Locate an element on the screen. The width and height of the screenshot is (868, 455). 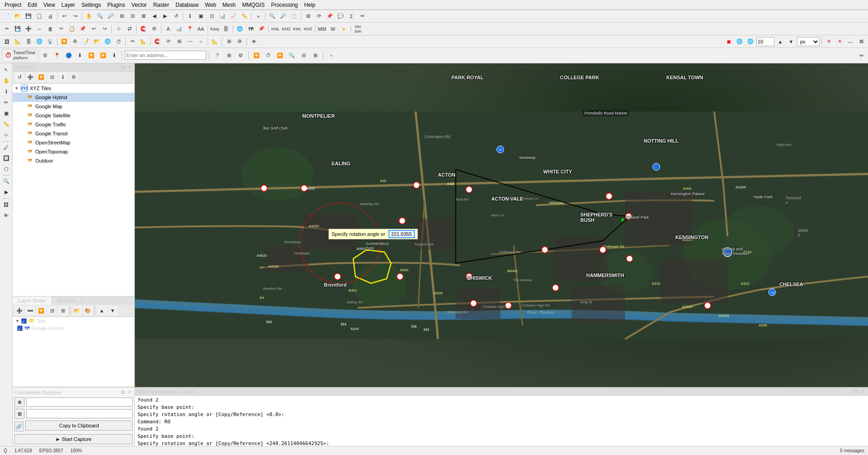
save-as-btn: 📋 is located at coordinates (39, 16).